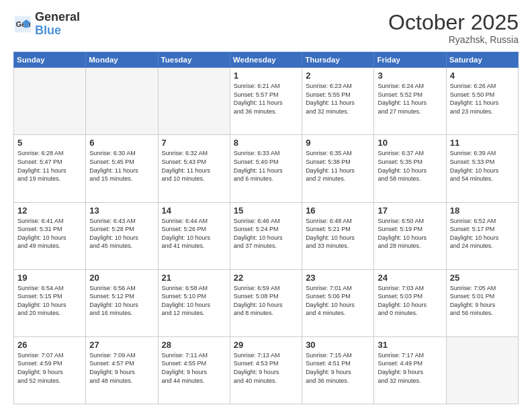 The width and height of the screenshot is (532, 411). I want to click on logo-line1: General, so click(58, 17).